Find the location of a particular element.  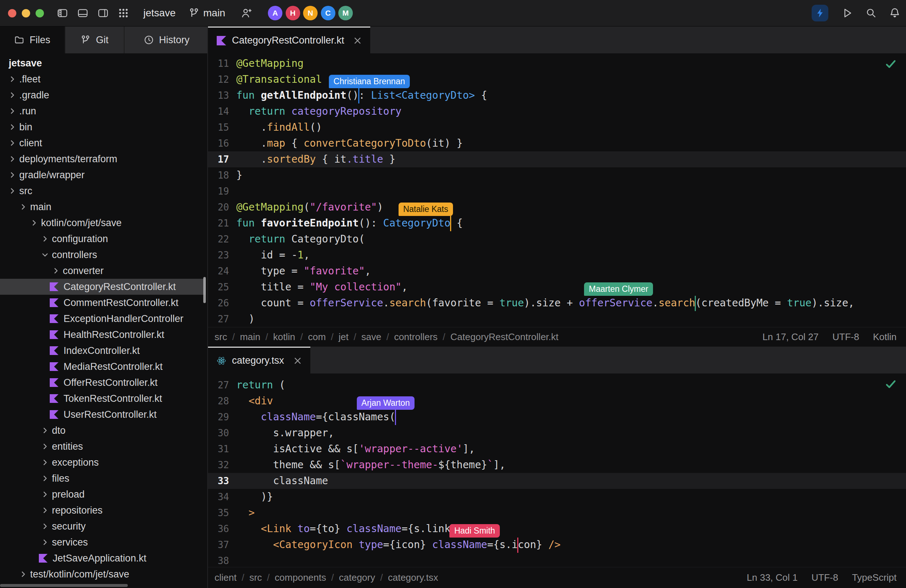

tree-item-exceptions: exceptions is located at coordinates (103, 462).